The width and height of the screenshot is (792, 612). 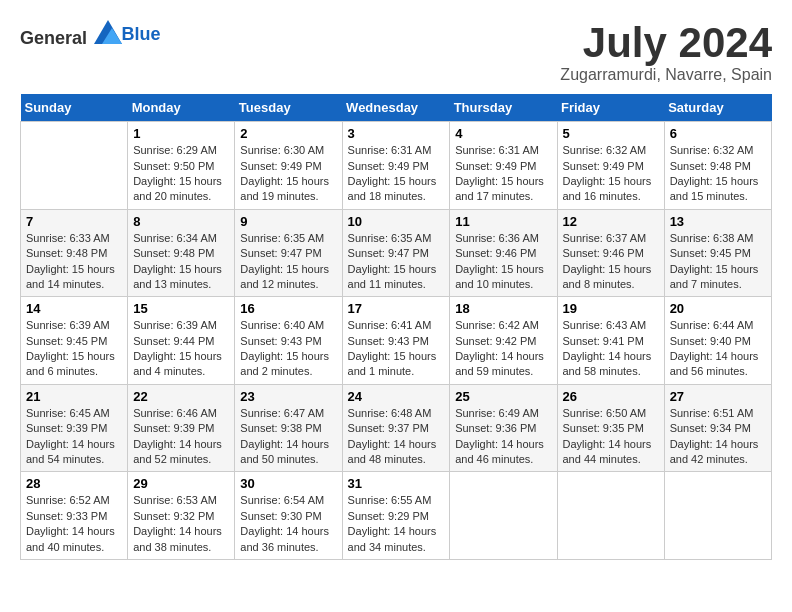 I want to click on day-info: Sunrise: 6:32 AM Sunset: 9:48 PM Dayligh…, so click(x=718, y=174).